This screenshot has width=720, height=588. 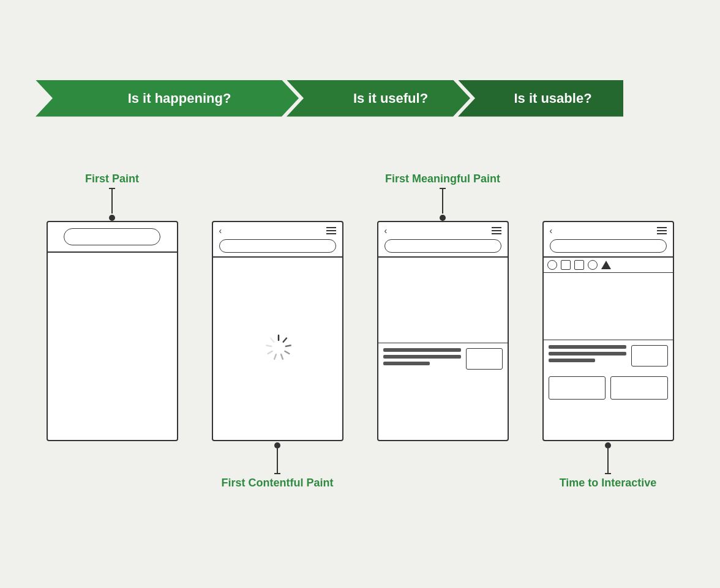 What do you see at coordinates (278, 240) in the screenshot?
I see `phone2-header: ‹` at bounding box center [278, 240].